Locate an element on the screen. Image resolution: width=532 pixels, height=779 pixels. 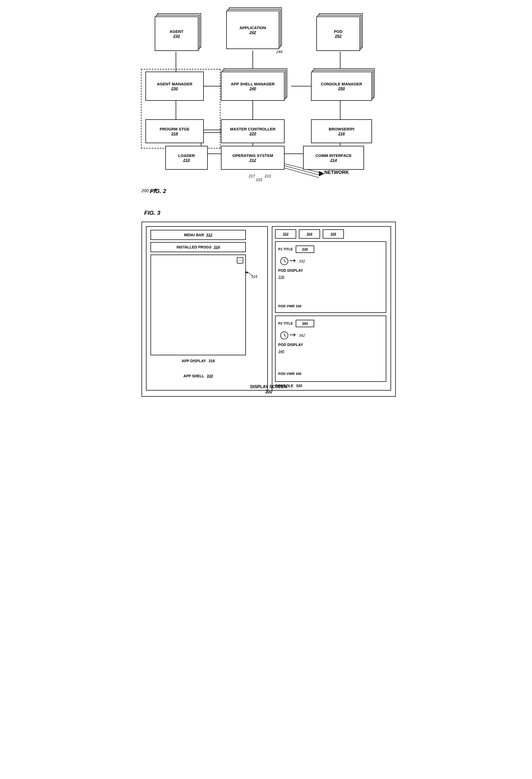
menu-bar-num: 312 is located at coordinates (209, 235).